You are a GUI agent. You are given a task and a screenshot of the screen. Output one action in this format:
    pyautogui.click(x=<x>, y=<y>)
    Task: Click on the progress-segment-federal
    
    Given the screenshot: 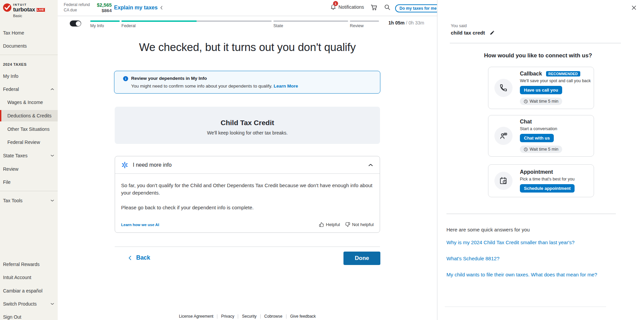 What is the action you would take?
    pyautogui.click(x=197, y=21)
    